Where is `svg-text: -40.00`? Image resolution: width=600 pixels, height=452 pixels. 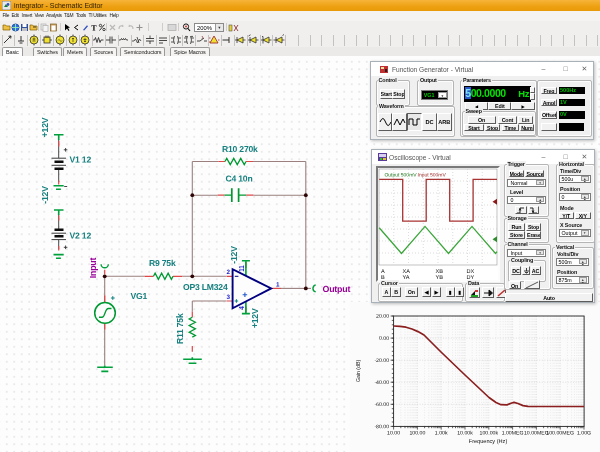
svg-text: -40.00 is located at coordinates (382, 382).